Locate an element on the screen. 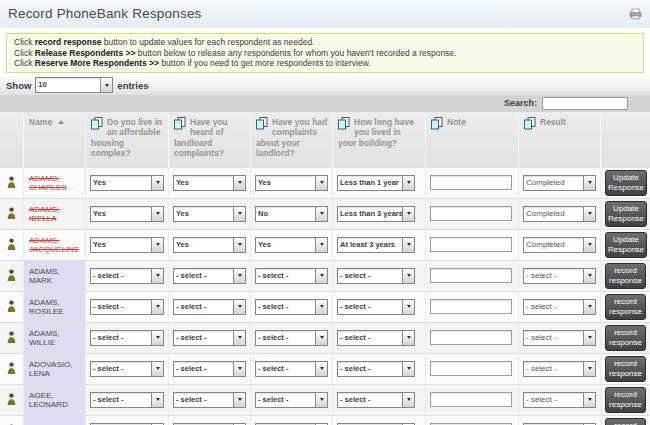 The height and width of the screenshot is (425, 650). respondent-name: ALESSI, is located at coordinates (54, 420).